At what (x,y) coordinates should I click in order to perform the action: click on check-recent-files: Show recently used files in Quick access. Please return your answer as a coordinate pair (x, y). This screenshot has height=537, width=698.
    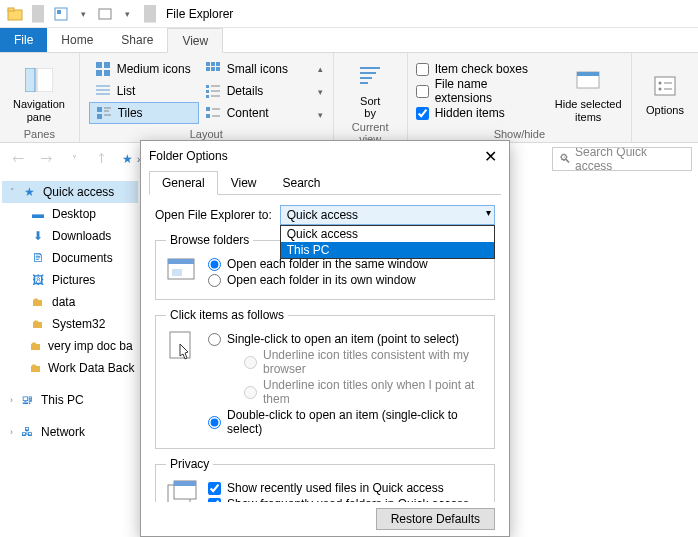
    Looking at the image, I should click on (346, 488).